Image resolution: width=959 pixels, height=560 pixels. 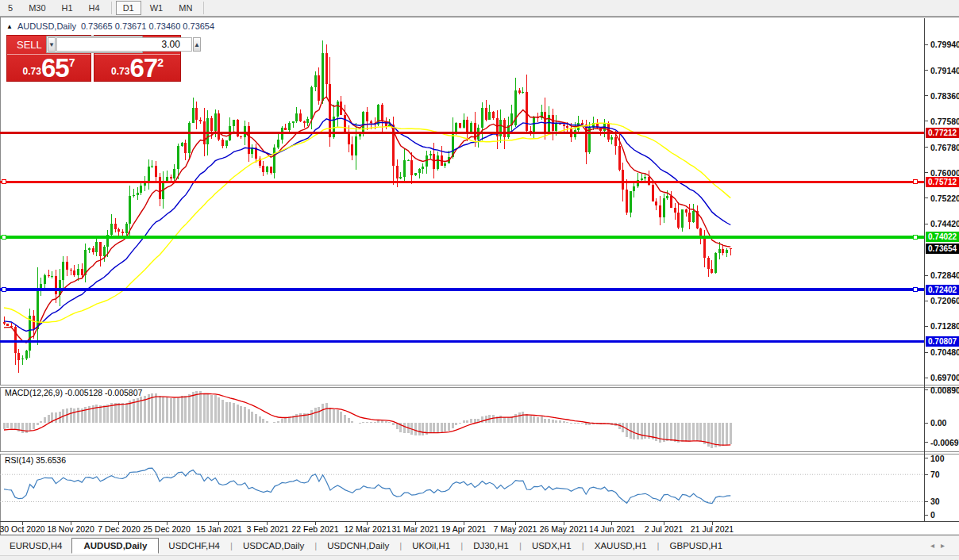 What do you see at coordinates (480, 8) in the screenshot?
I see `timeframe-toolbar: 5M30H1H4D1W1MN` at bounding box center [480, 8].